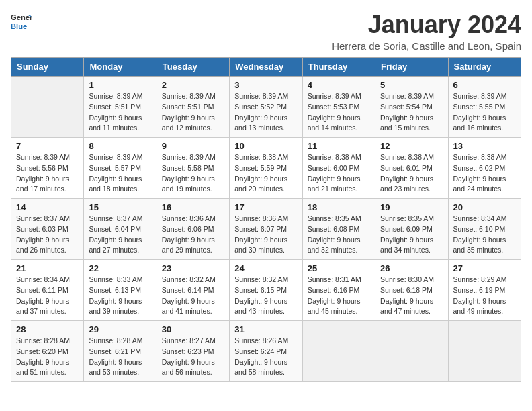 The width and height of the screenshot is (532, 411). What do you see at coordinates (47, 173) in the screenshot?
I see `day-info: Sunrise: 8:39 AMSunset: 5:56 PMDaylight:…` at bounding box center [47, 173].